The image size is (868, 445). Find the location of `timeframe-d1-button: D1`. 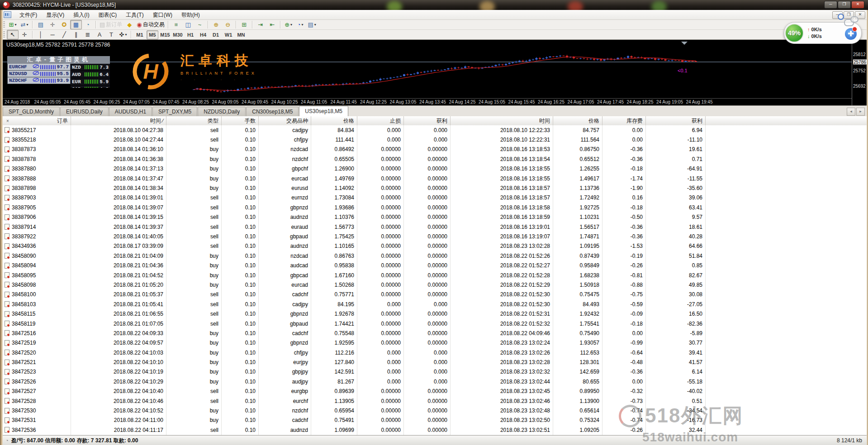

timeframe-d1-button: D1 is located at coordinates (216, 35).